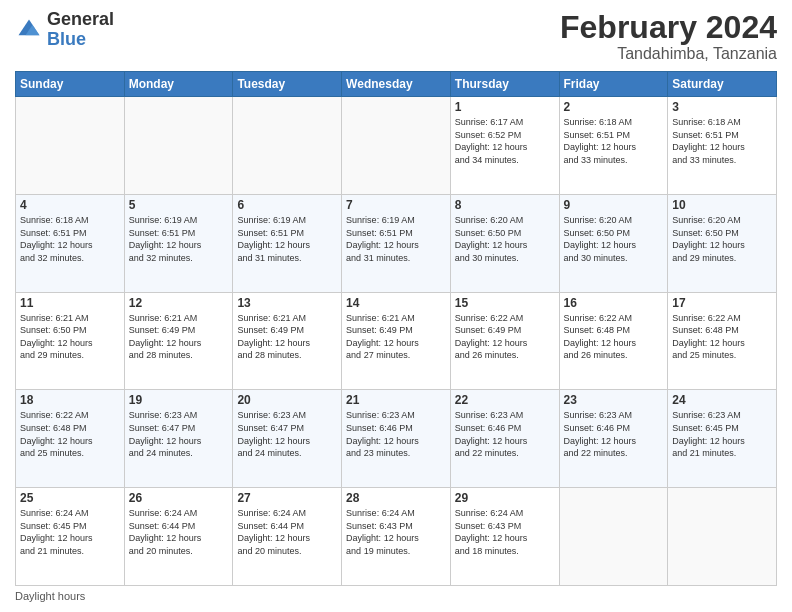 The width and height of the screenshot is (792, 612). Describe the element at coordinates (288, 439) in the screenshot. I see `calendar-cell: 20Sunrise: 6:23 AM Sunset: 6:47 PM Dayli…` at that location.